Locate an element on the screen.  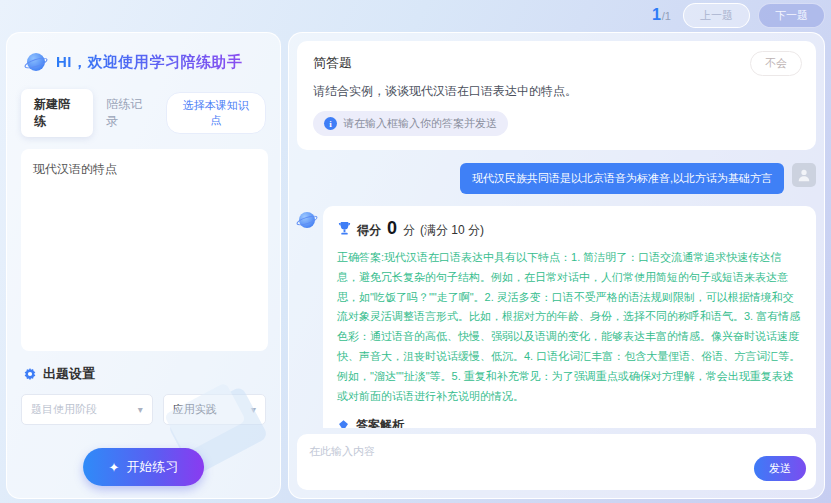
total-question-count: /1 is located at coordinates (666, 16).